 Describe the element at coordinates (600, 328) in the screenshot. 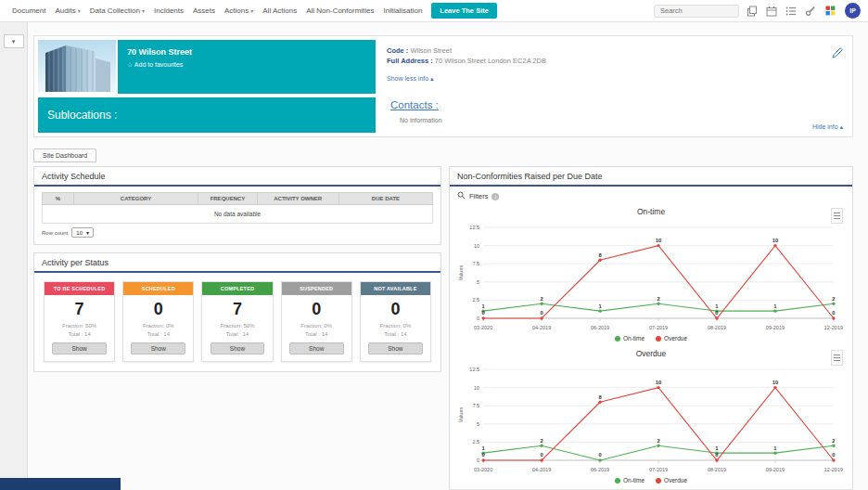

I see `svg-text: 06-2019` at that location.